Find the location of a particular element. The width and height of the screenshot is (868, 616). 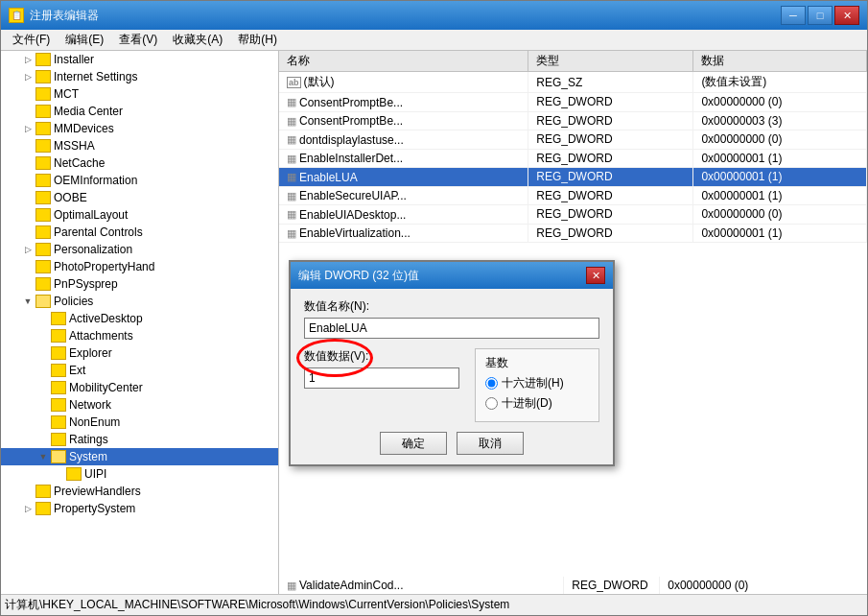

table-row: dontdisplaylastuse... REG_DWORD 0x000000… is located at coordinates (574, 140).